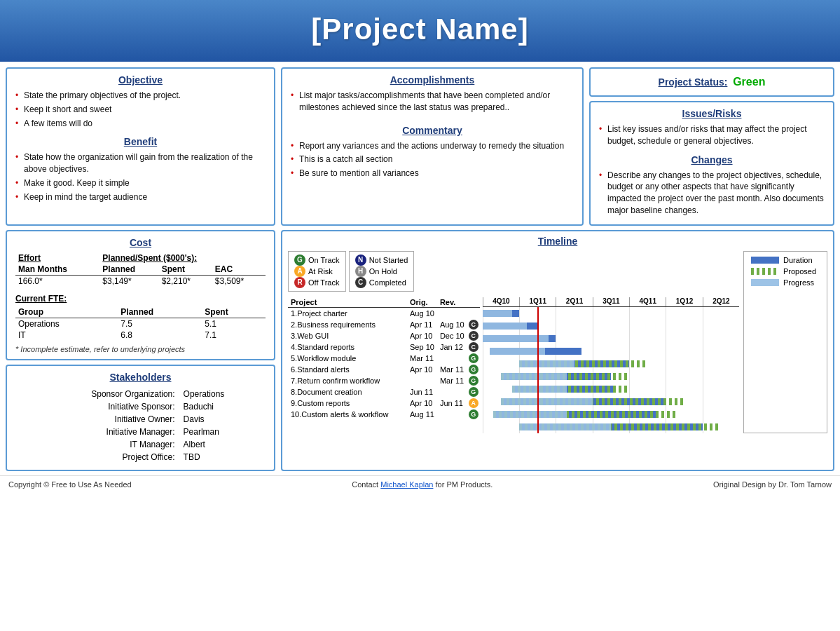 The height and width of the screenshot is (631, 840). I want to click on axis-cell: 2Q11, so click(574, 301).